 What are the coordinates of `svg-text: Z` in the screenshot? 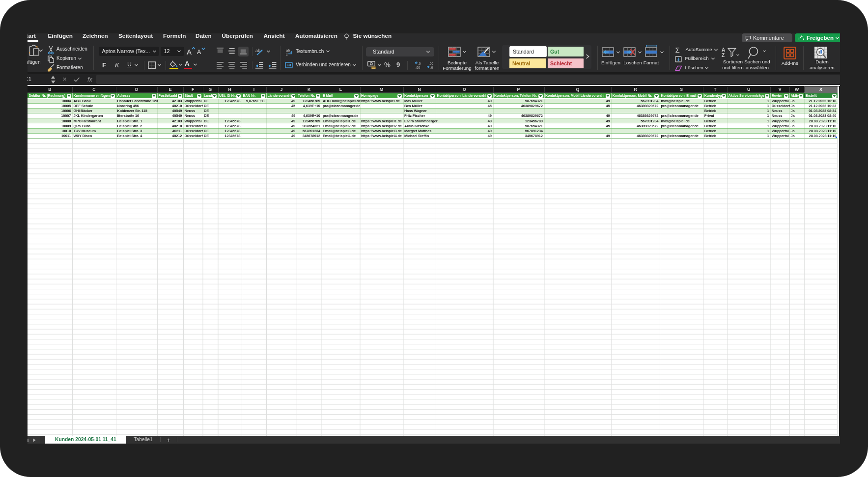 It's located at (723, 55).